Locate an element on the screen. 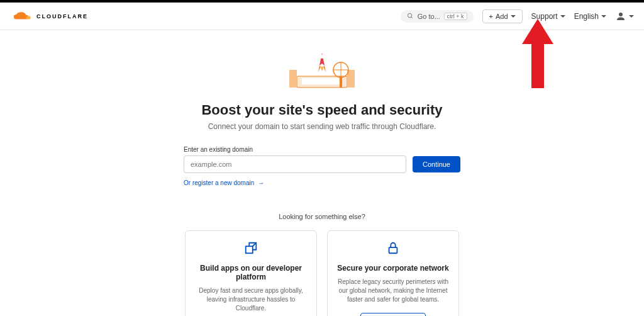  annotation-arrow is located at coordinates (538, 54).